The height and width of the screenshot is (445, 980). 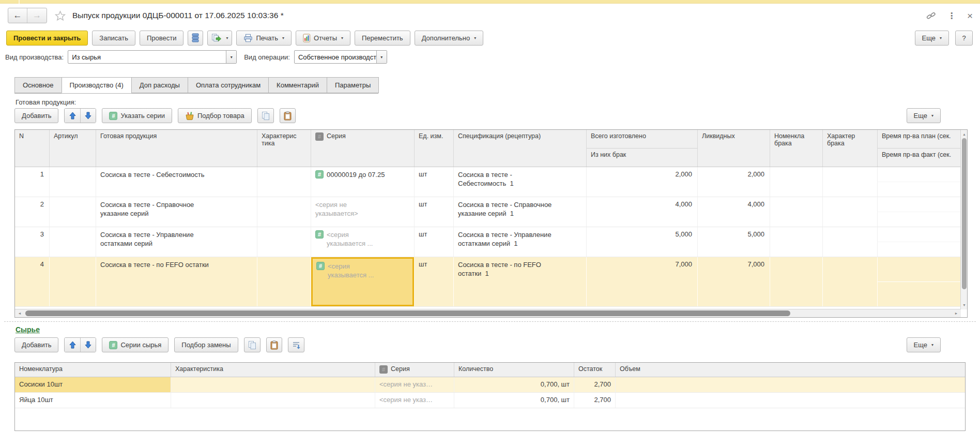 I want to click on col-header-volume: Объем, so click(x=790, y=369).